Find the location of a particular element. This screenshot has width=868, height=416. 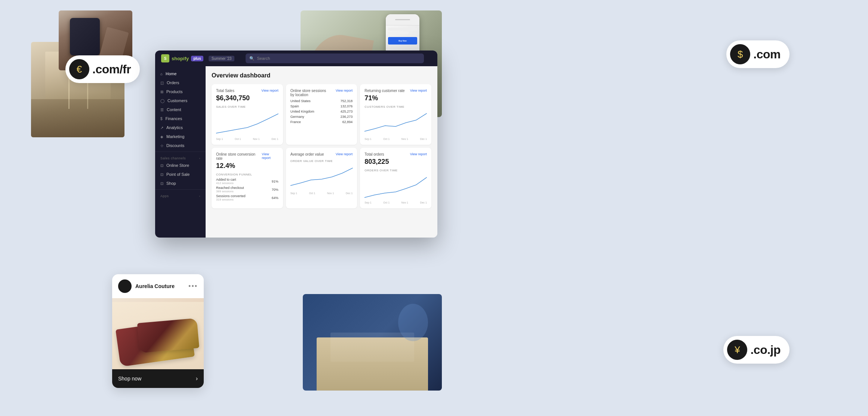

total-sales-link: View report is located at coordinates (270, 91).